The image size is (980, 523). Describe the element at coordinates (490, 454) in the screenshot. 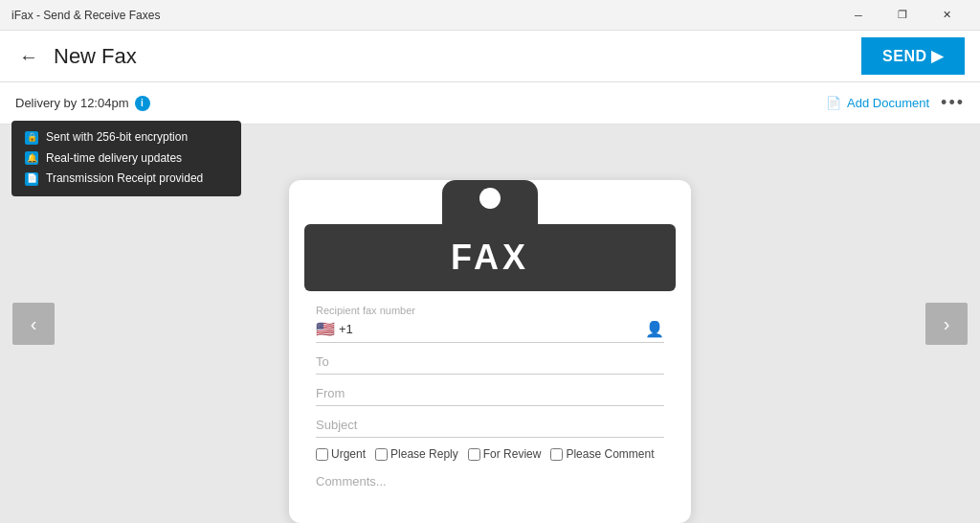

I see `checkboxes-row: Urgent Please Reply For Review Please Co…` at that location.